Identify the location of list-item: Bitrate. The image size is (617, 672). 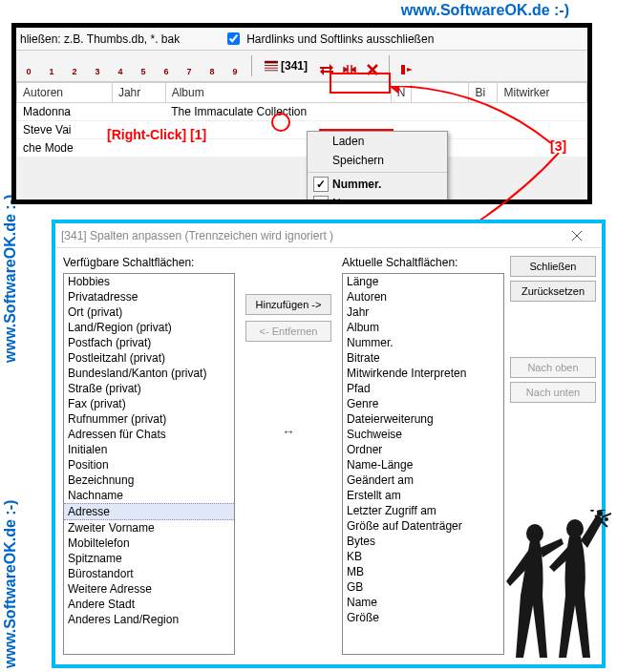
(423, 358).